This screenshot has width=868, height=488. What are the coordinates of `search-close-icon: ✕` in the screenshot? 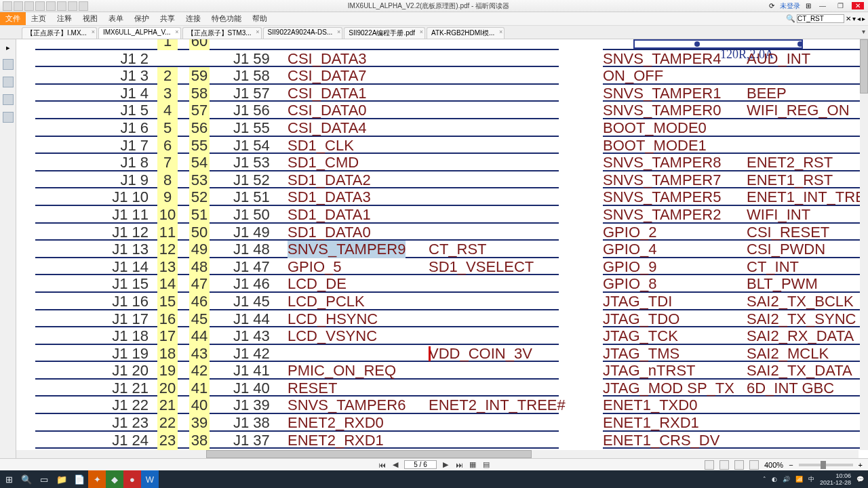 It's located at (848, 19).